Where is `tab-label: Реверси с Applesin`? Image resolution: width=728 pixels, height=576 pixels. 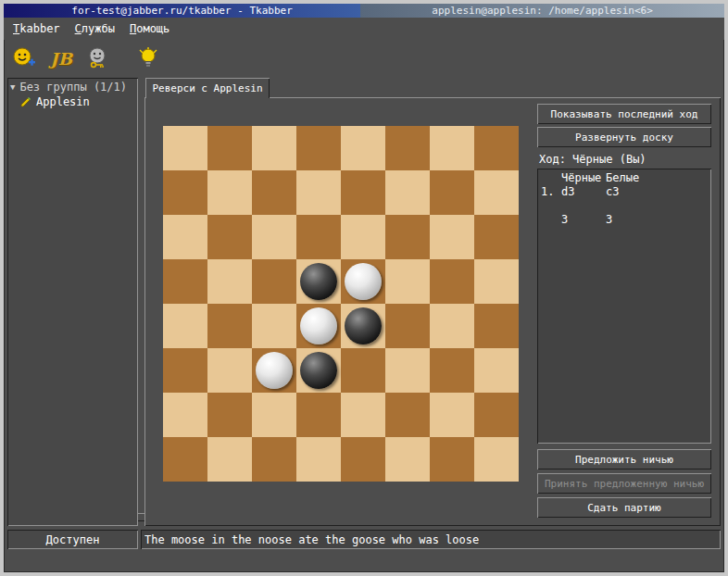
tab-label: Реверси с Applesin is located at coordinates (207, 89).